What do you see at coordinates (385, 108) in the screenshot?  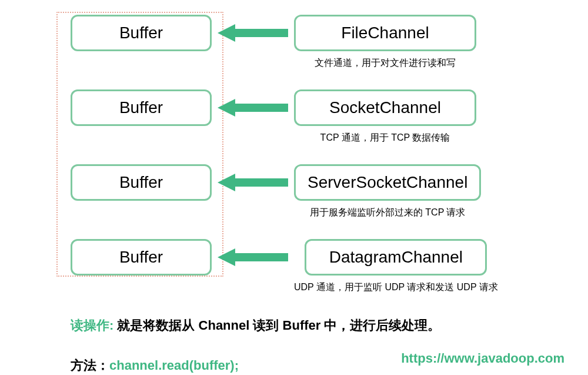 I see `channel-box-socket: SocketChannel` at bounding box center [385, 108].